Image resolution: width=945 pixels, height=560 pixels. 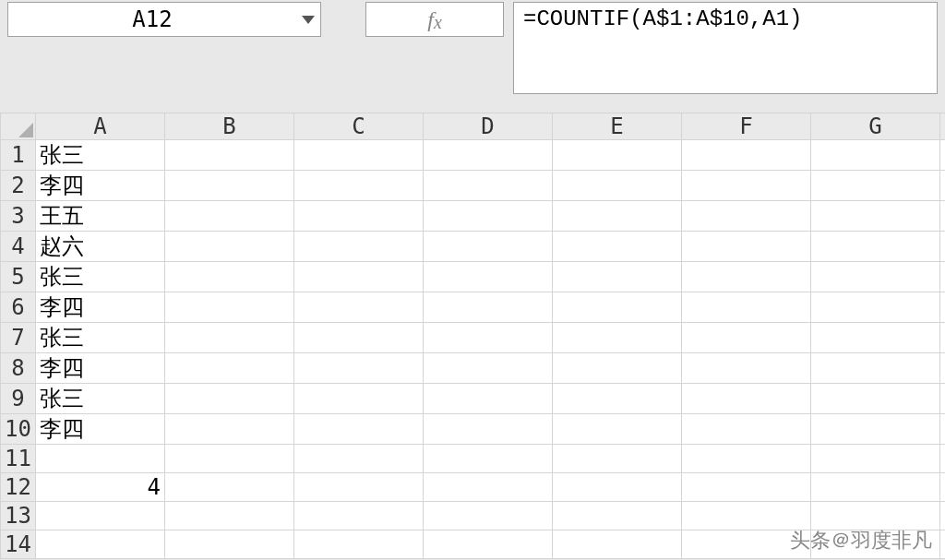 I want to click on cell-E12, so click(x=617, y=487).